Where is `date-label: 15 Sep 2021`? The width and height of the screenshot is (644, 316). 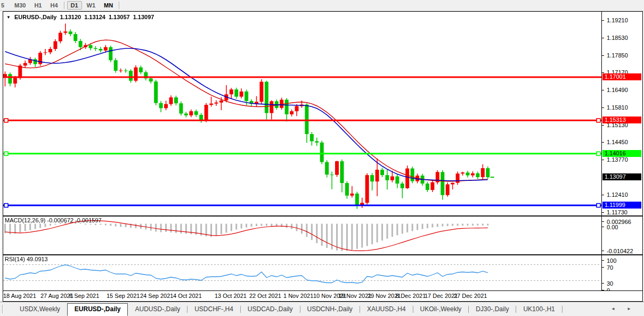 date-label: 15 Sep 2021 is located at coordinates (123, 296).